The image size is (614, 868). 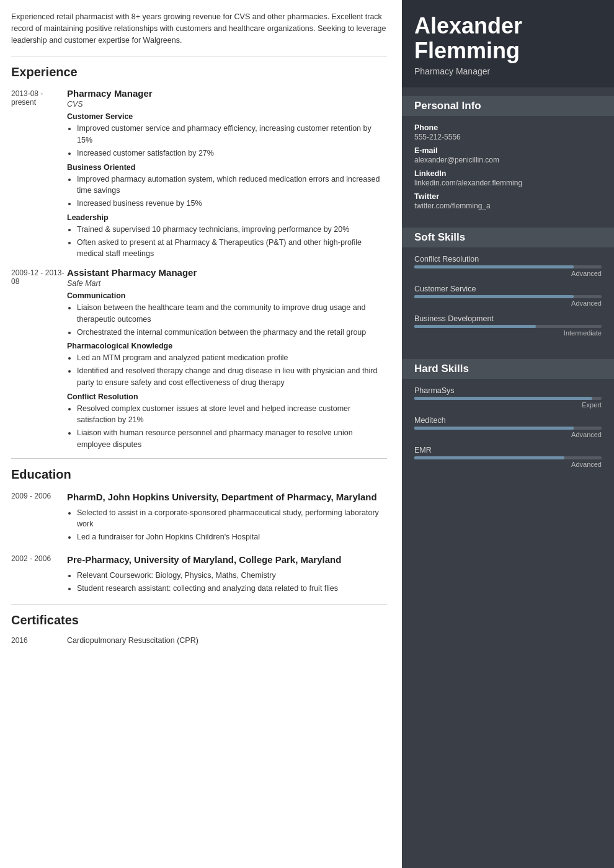 I want to click on linkedin-value: linkedin.com/alexander.flemming, so click(x=508, y=183).